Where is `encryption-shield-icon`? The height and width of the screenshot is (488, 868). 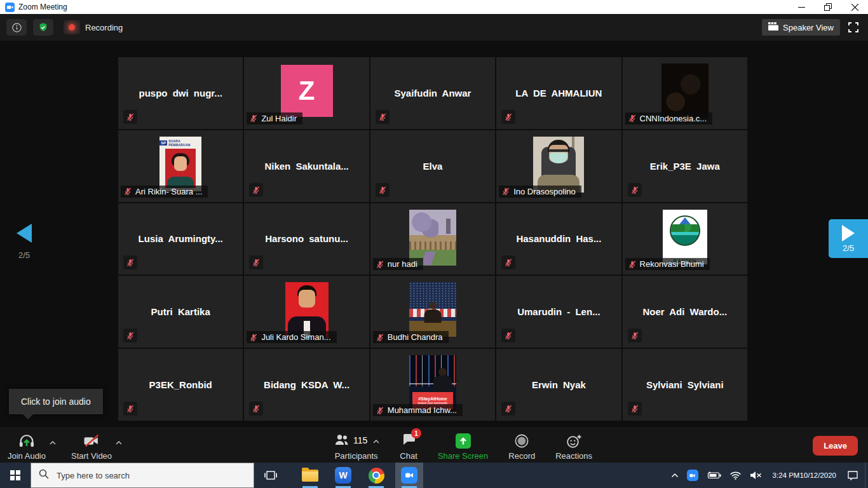 encryption-shield-icon is located at coordinates (43, 27).